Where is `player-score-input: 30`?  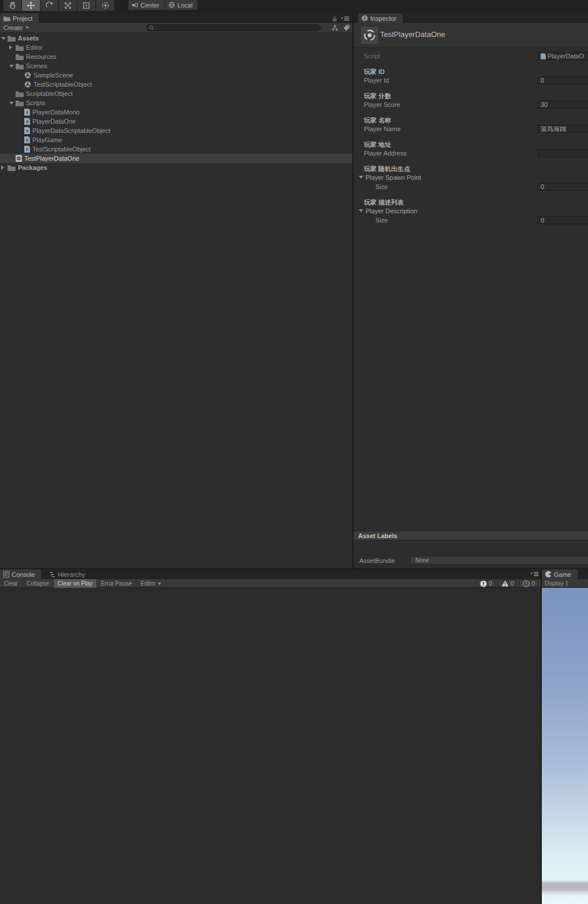 player-score-input: 30 is located at coordinates (563, 105).